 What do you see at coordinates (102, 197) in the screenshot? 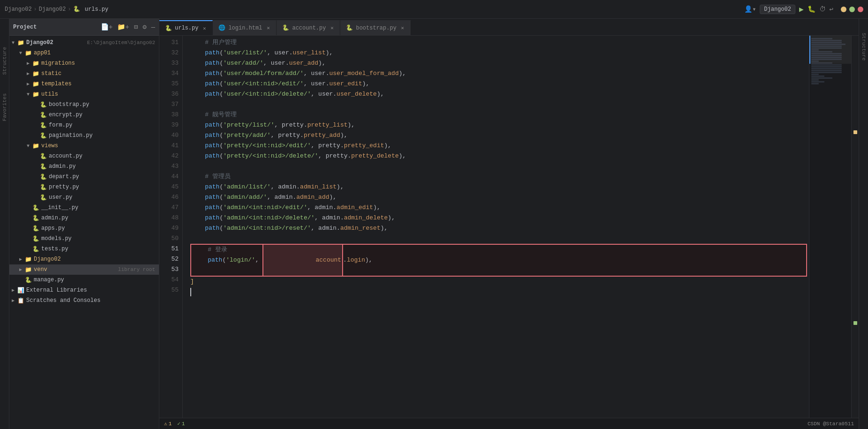
I see `label-user-py: user.py` at bounding box center [102, 197].